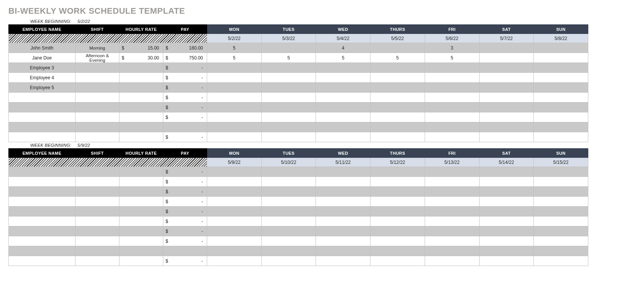  Describe the element at coordinates (42, 48) in the screenshot. I see `employee-name-cell: John Smith` at that location.